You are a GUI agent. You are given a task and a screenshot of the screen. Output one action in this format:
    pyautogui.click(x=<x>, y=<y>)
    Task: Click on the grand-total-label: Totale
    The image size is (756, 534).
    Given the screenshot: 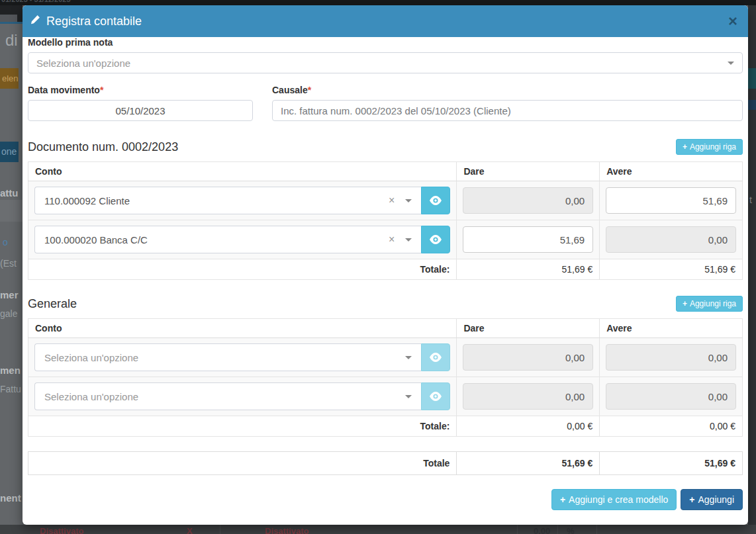 What is the action you would take?
    pyautogui.click(x=242, y=463)
    